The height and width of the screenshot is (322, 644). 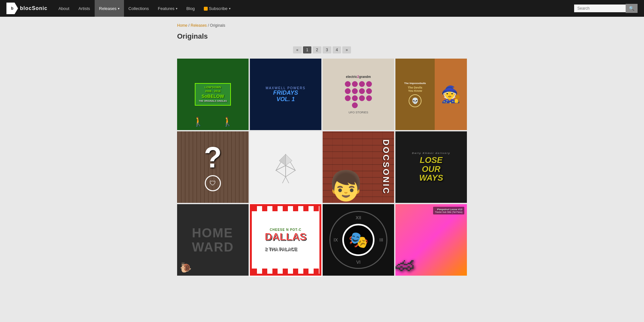 What do you see at coordinates (337, 50) in the screenshot?
I see `page-4: 4` at bounding box center [337, 50].